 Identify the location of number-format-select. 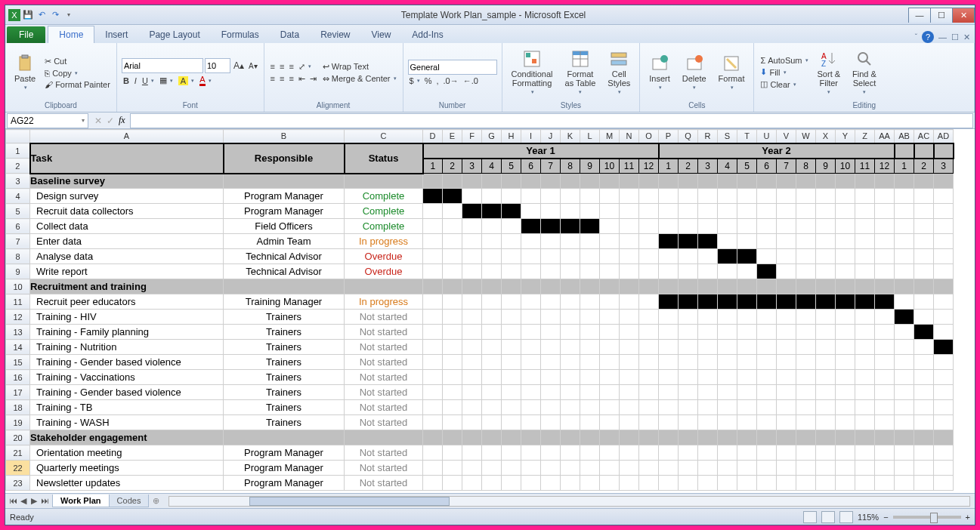
(453, 67).